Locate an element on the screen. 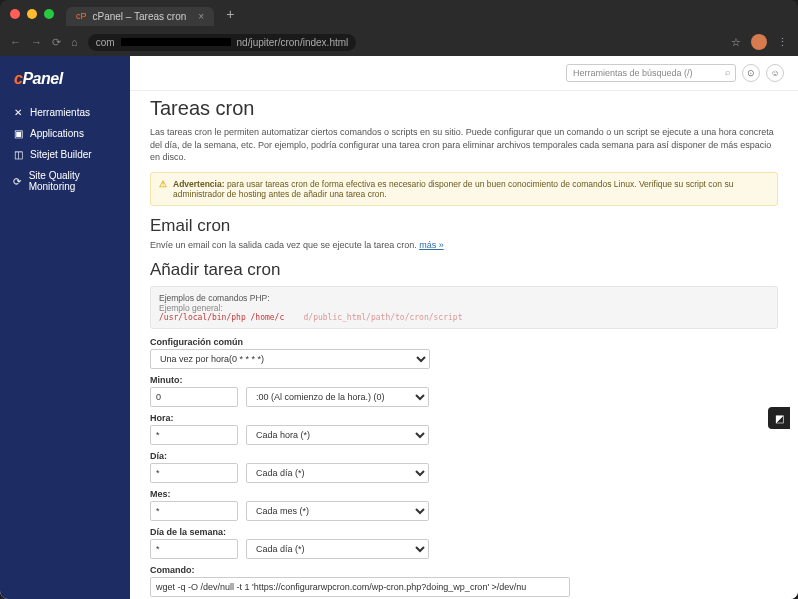 This screenshot has height=599, width=798. weekday-select: Cada día (*) is located at coordinates (338, 549).